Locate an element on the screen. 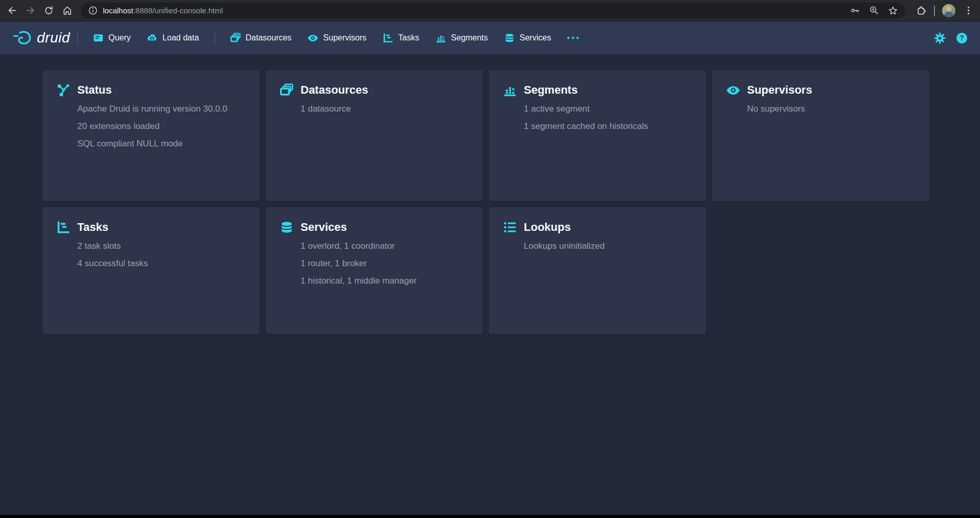 This screenshot has width=980, height=518. card-line: 1 active segment is located at coordinates (608, 109).